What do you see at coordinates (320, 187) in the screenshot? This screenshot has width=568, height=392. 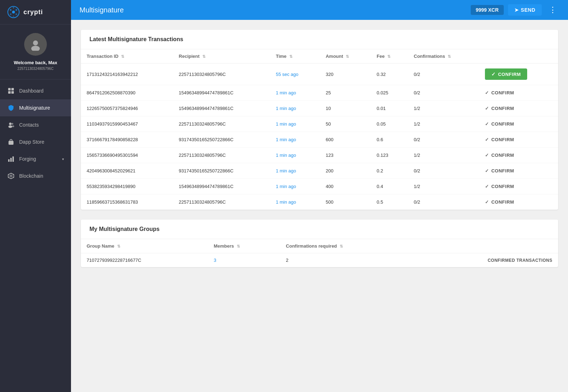 I see `table-row: 5538235934298419890 15496348994474789861…` at bounding box center [320, 187].